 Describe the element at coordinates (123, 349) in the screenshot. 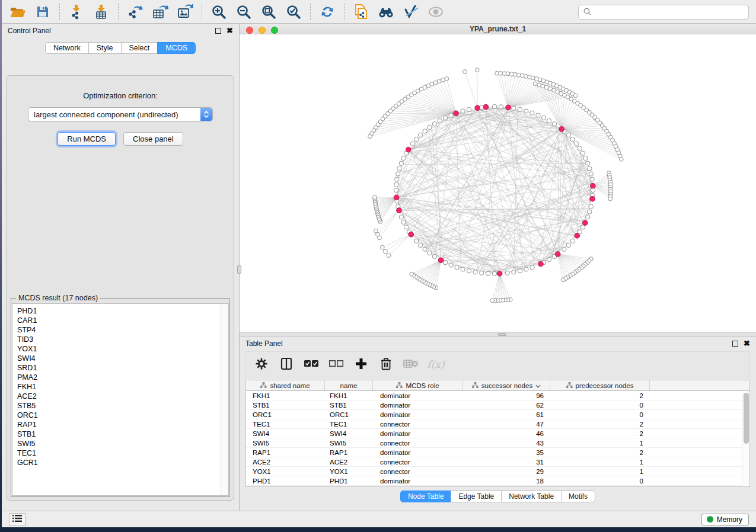

I see `mcds-result-item: YOX1` at that location.